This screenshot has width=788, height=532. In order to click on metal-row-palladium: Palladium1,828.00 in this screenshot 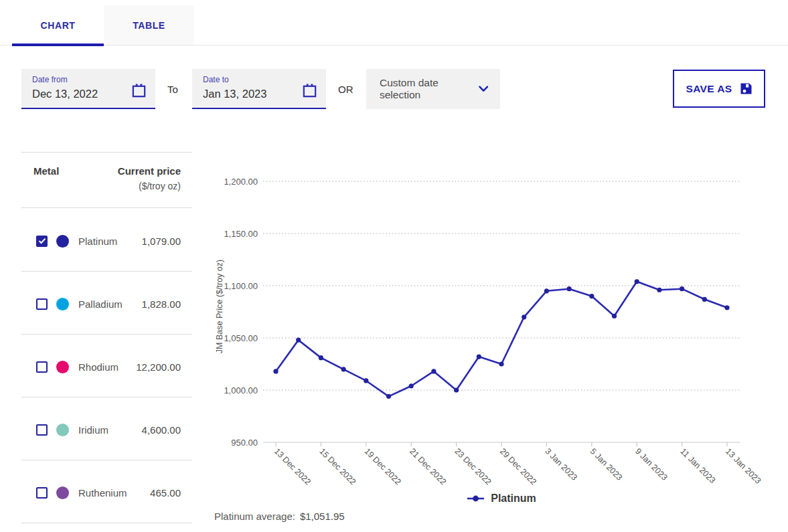, I will do `click(107, 304)`.